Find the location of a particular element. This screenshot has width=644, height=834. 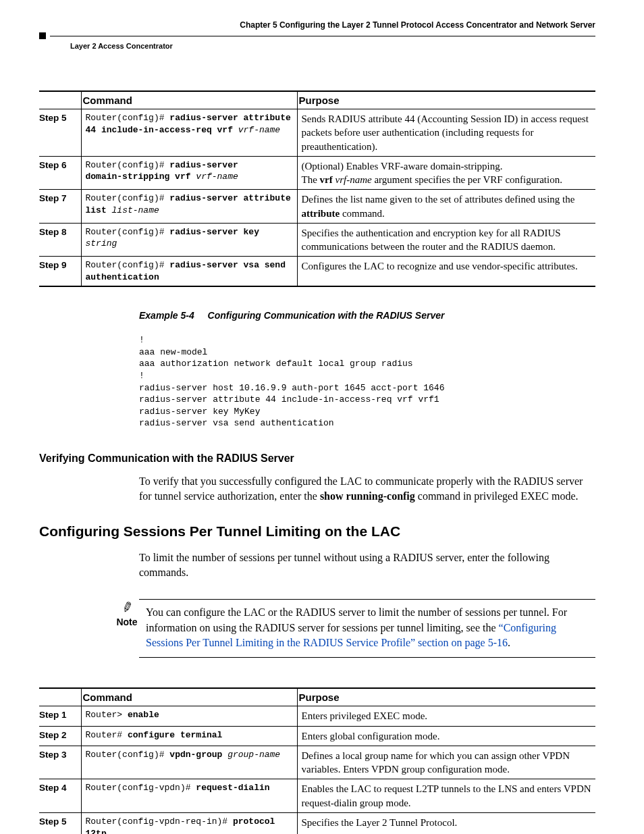

command-cell: Router(config)# radius-server attributel… is located at coordinates (189, 207).